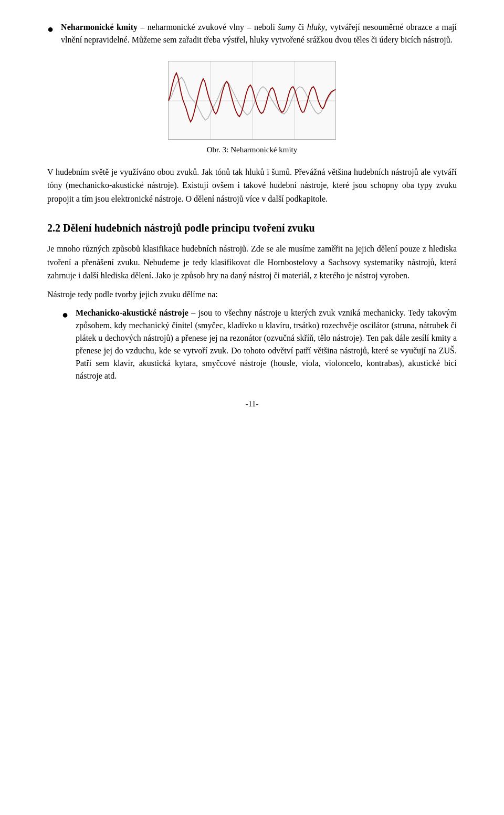  Describe the element at coordinates (132, 313) in the screenshot. I see `nested-bullet-bold-label: Mechanicko-akustické nástroje` at that location.